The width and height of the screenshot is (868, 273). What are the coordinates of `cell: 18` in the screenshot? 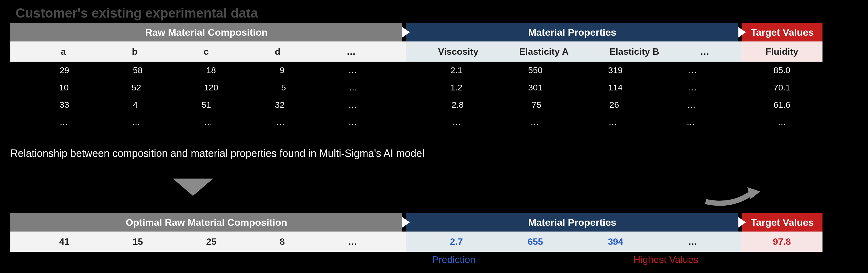 It's located at (211, 70).